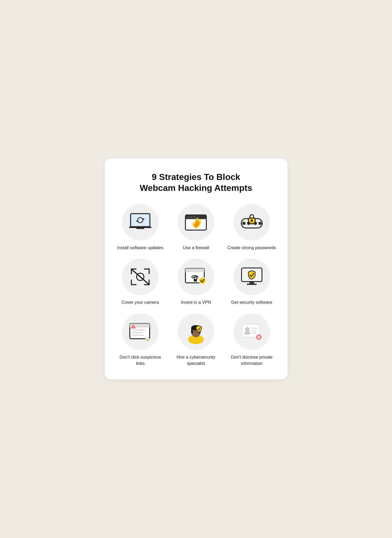 Image resolution: width=392 pixels, height=538 pixels. Describe the element at coordinates (252, 222) in the screenshot. I see `icon-strong-passwords: ✱ ✱ ✱ ✱` at that location.